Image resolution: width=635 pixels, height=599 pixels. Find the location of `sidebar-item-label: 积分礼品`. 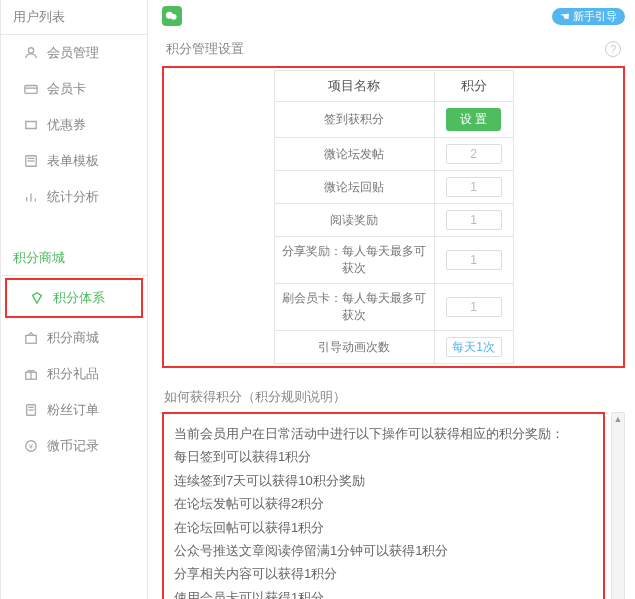

sidebar-item-label: 积分礼品 is located at coordinates (73, 374).